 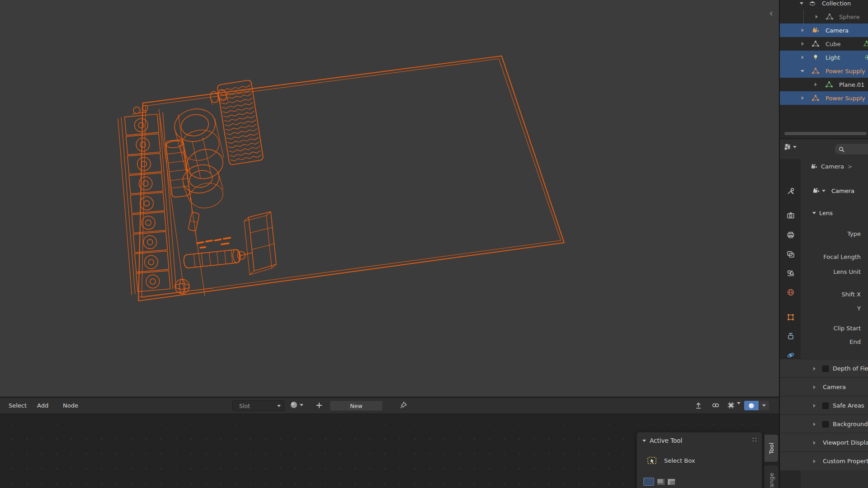 What do you see at coordinates (319, 405) in the screenshot?
I see `add-slot-button` at bounding box center [319, 405].